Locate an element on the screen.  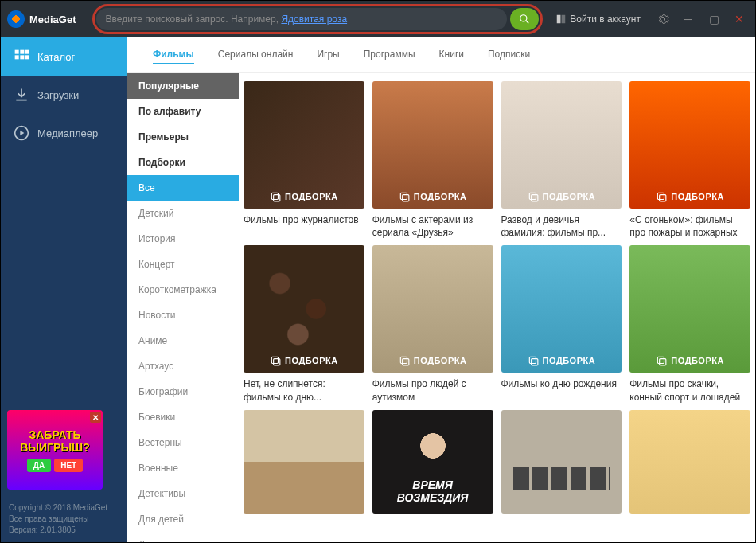
sidebar-item-downloads: Загрузки is located at coordinates (64, 95).